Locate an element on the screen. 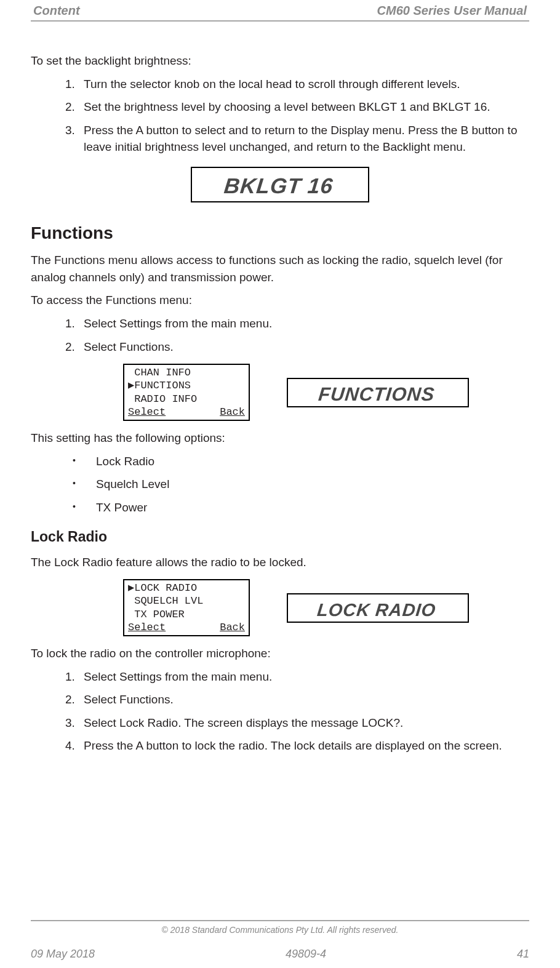 Image resolution: width=560 pixels, height=968 pixels. lcd-display-backlight: BKLGT 16 is located at coordinates (280, 185).